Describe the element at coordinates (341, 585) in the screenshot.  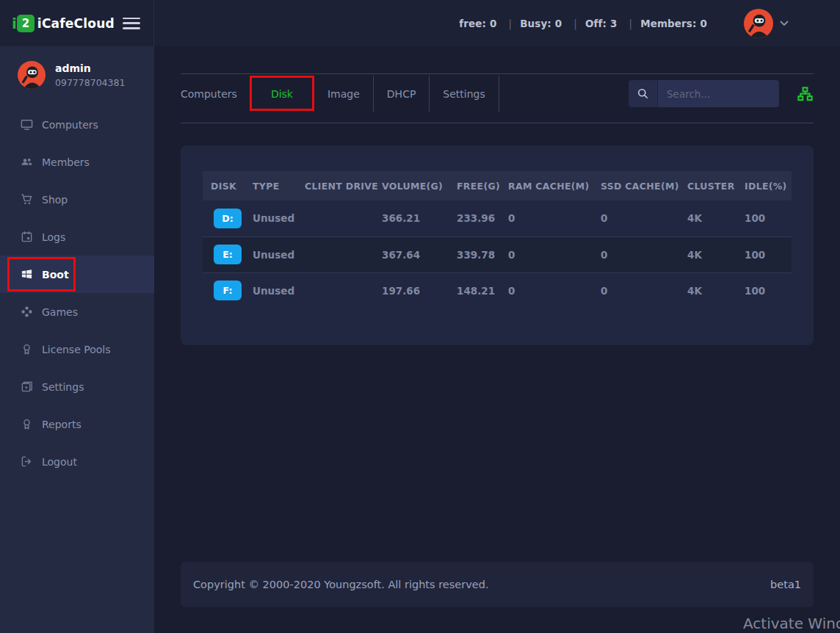
I see `copyright-text: Copyright © 2000-2020 Youngzsoft. All ri…` at that location.